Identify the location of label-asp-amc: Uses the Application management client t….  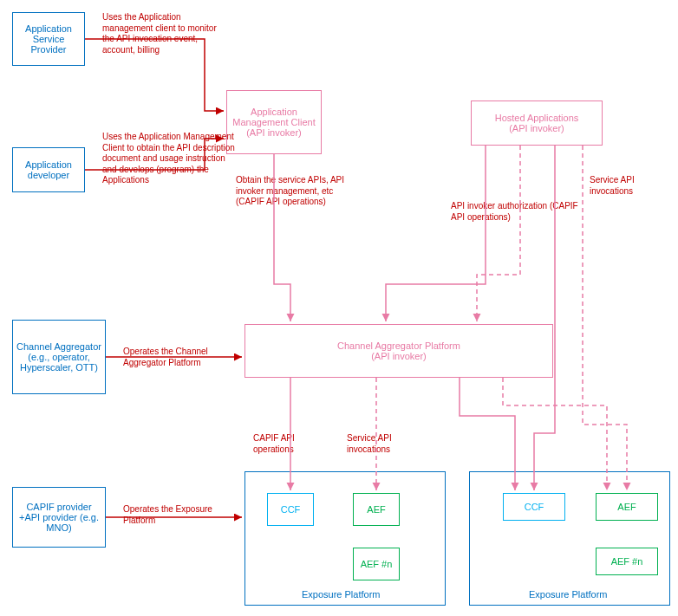
(160, 34).